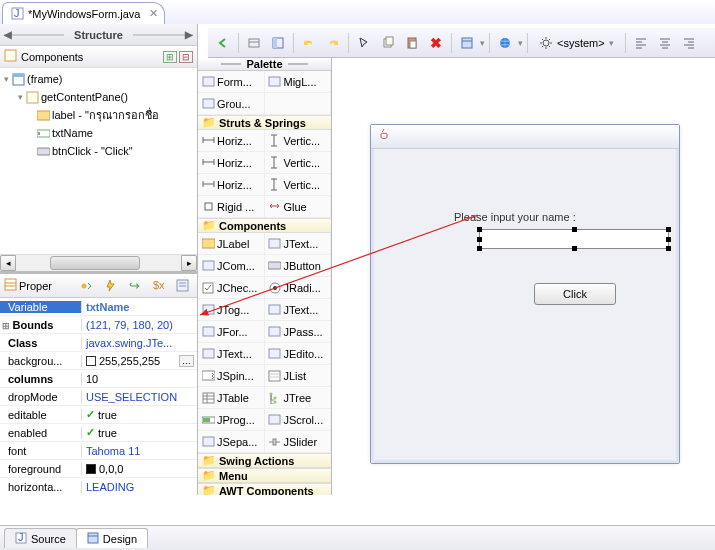 The height and width of the screenshot is (550, 715). Describe the element at coordinates (98, 486) in the screenshot. I see `property-row: horizonta...LEADING` at that location.